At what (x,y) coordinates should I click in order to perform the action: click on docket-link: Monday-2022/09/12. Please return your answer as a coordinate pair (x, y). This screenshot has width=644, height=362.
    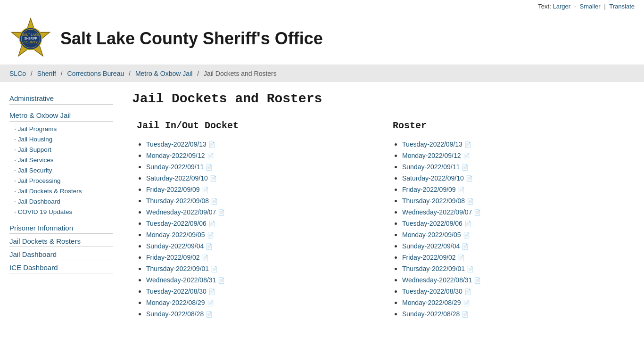
    Looking at the image, I should click on (175, 156).